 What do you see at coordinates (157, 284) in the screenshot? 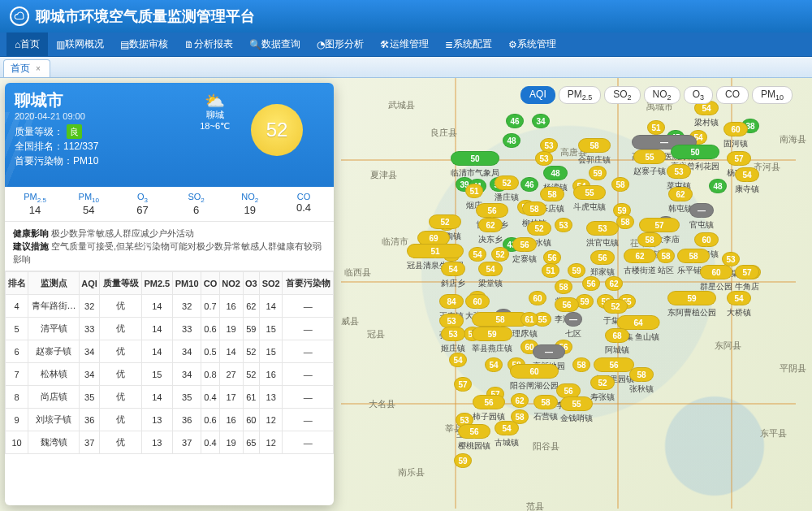
I see `table-header: PM2.5` at bounding box center [157, 284].